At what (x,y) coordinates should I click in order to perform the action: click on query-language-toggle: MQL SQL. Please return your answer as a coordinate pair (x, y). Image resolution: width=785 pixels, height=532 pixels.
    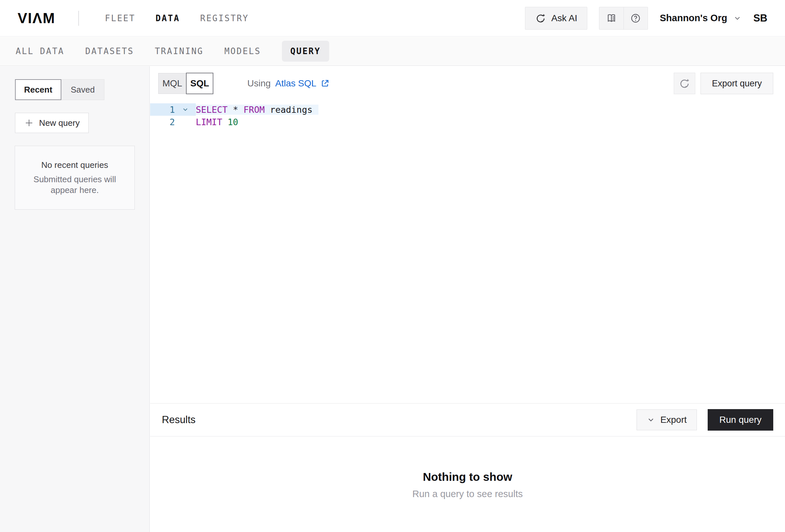
    Looking at the image, I should click on (186, 83).